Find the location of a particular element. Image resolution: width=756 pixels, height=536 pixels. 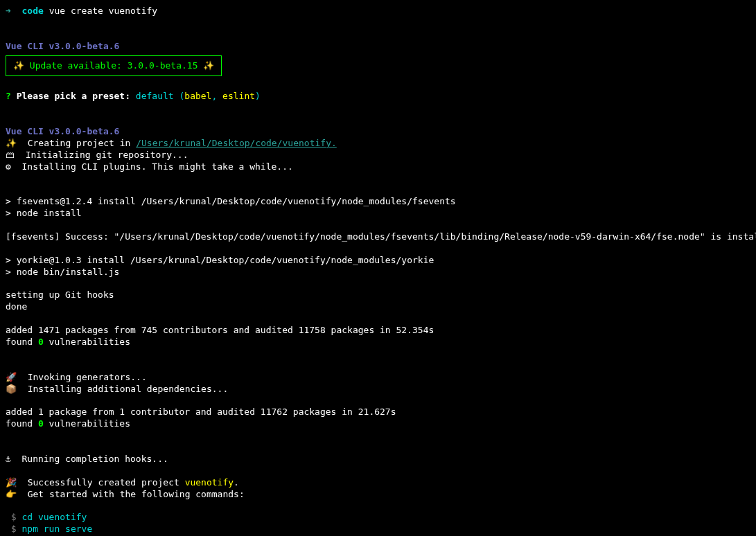

git-hooks: setting up Git hooks is located at coordinates (378, 295).